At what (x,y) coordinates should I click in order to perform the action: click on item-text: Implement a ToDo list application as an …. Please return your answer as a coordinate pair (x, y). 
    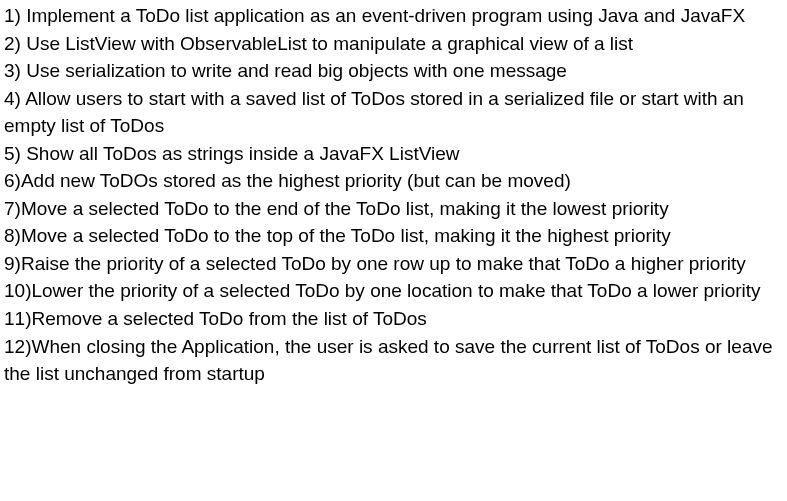
    Looking at the image, I should click on (386, 16).